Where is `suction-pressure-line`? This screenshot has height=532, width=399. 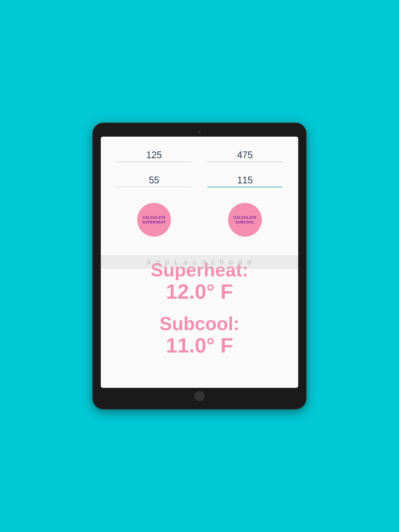
suction-pressure-line is located at coordinates (154, 162).